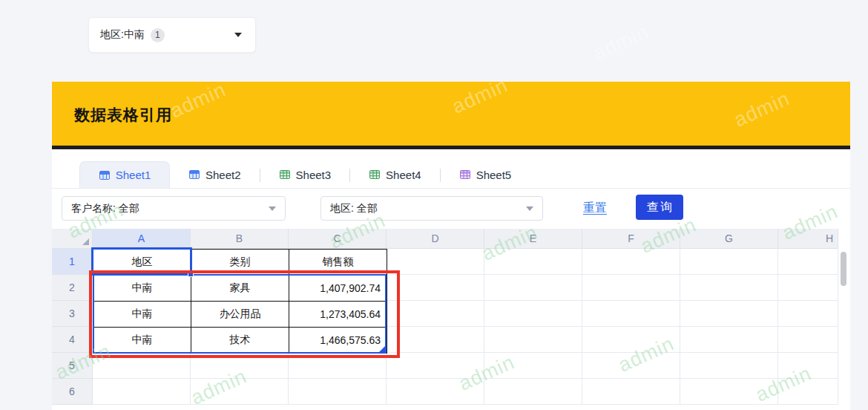 This screenshot has width=868, height=410. Describe the element at coordinates (530, 209) in the screenshot. I see `chevron-down-icon` at that location.